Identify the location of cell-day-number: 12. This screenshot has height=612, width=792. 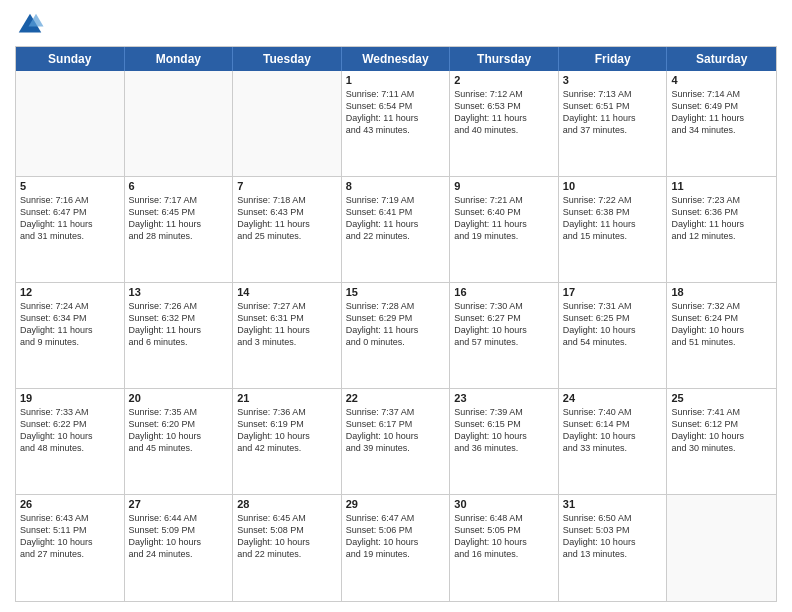
(70, 292).